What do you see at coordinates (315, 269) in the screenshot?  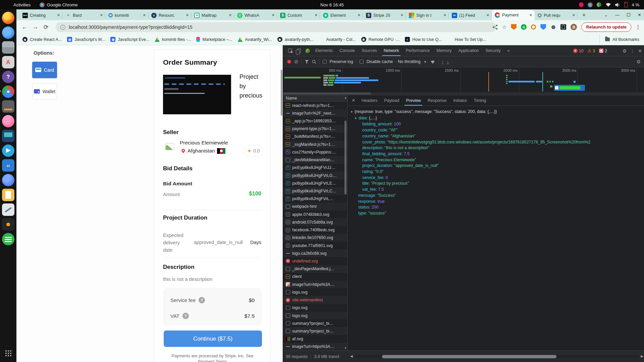 I see `network-request-row: _devPagesManifest.j…` at bounding box center [315, 269].